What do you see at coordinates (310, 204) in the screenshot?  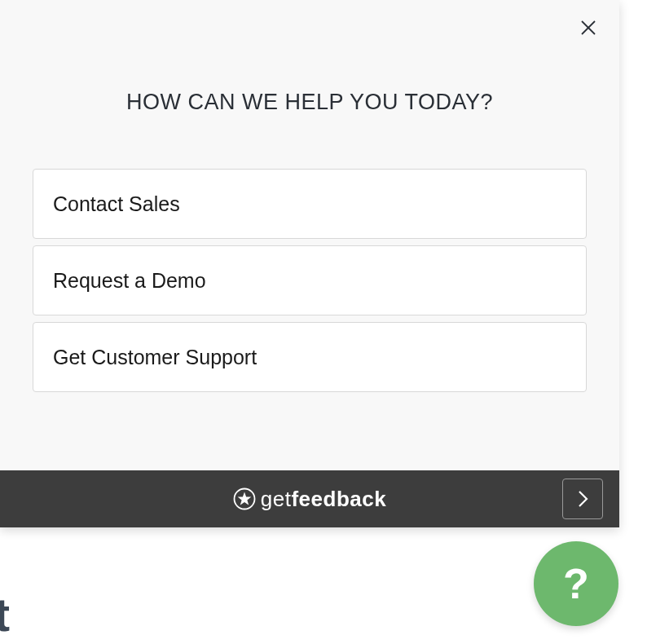 I see `option-contact-sales: Contact Sales` at bounding box center [310, 204].